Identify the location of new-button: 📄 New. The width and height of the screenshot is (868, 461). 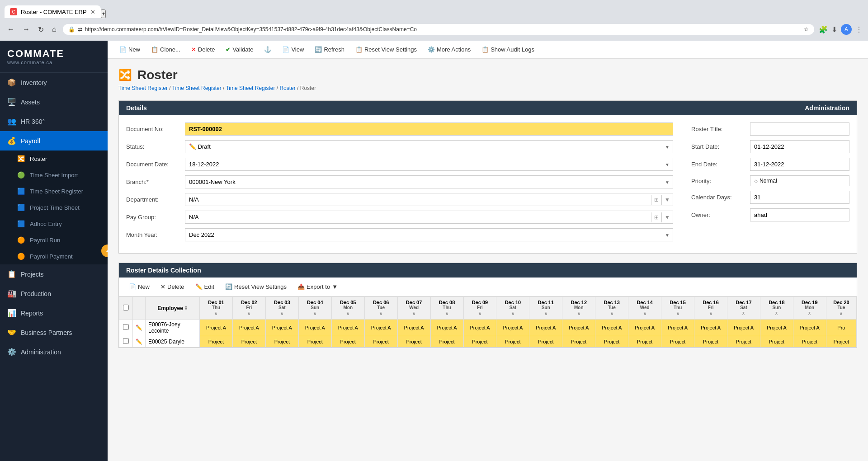
(130, 50).